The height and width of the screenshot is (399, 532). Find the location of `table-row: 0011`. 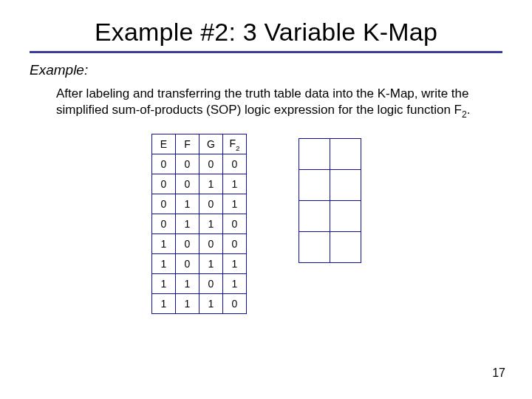

table-row: 0011 is located at coordinates (200, 185).